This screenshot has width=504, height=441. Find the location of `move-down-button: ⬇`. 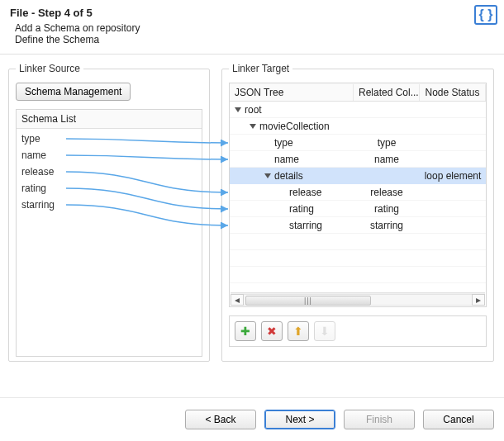

move-down-button: ⬇ is located at coordinates (325, 331).